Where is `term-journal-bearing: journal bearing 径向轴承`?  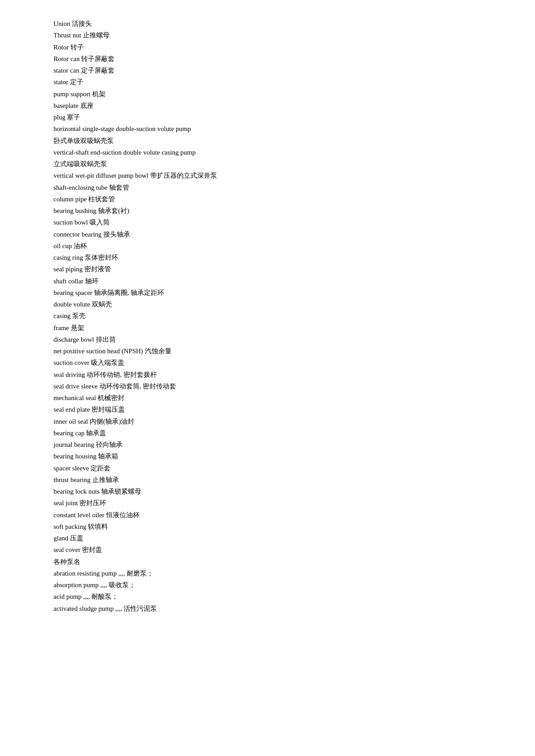 term-journal-bearing: journal bearing 径向轴承 is located at coordinates (268, 445).